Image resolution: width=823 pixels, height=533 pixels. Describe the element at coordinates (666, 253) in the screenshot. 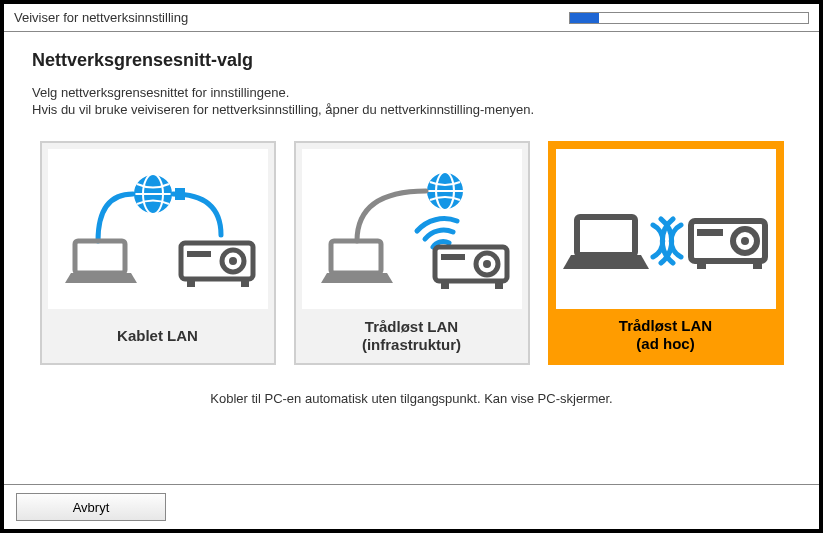

I see `option-wireless-adhoc: Trådløst LAN (ad hoc)` at that location.